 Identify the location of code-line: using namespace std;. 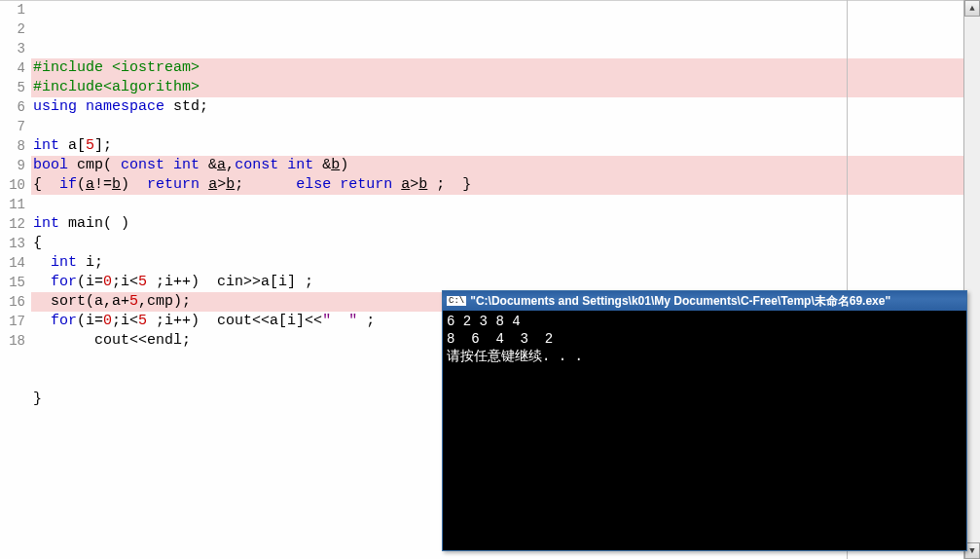
(506, 107).